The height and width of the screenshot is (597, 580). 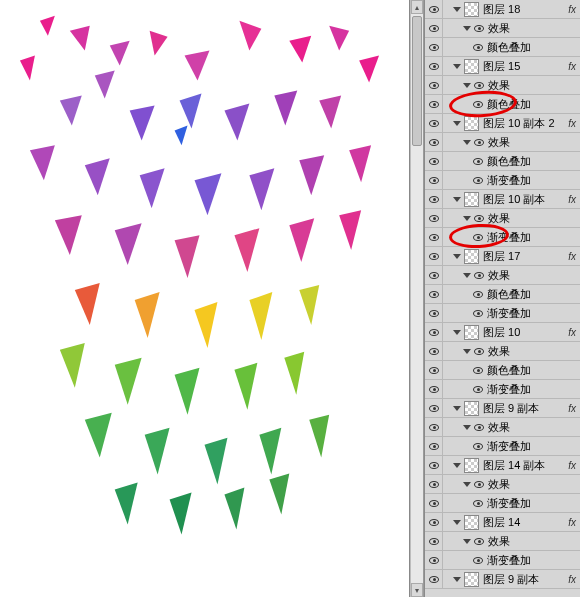 What do you see at coordinates (417, 81) in the screenshot?
I see `scroll-thumb` at bounding box center [417, 81].